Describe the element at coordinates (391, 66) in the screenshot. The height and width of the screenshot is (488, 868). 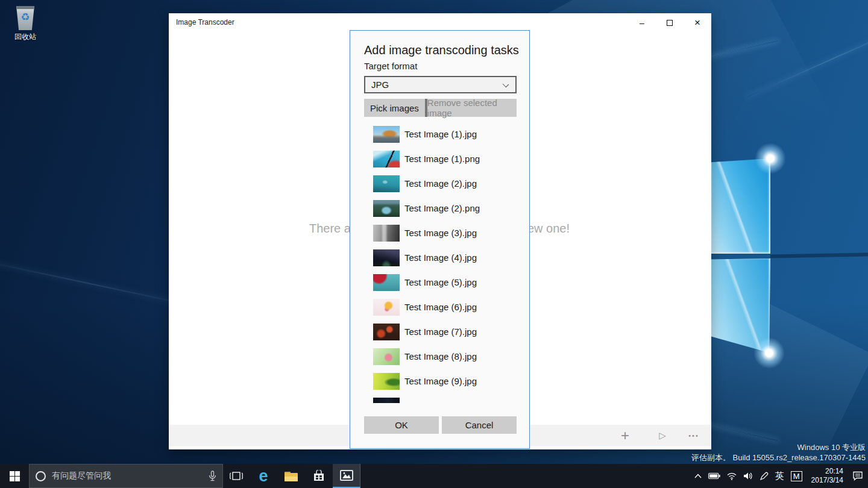
I see `target-format-label: Target format` at that location.